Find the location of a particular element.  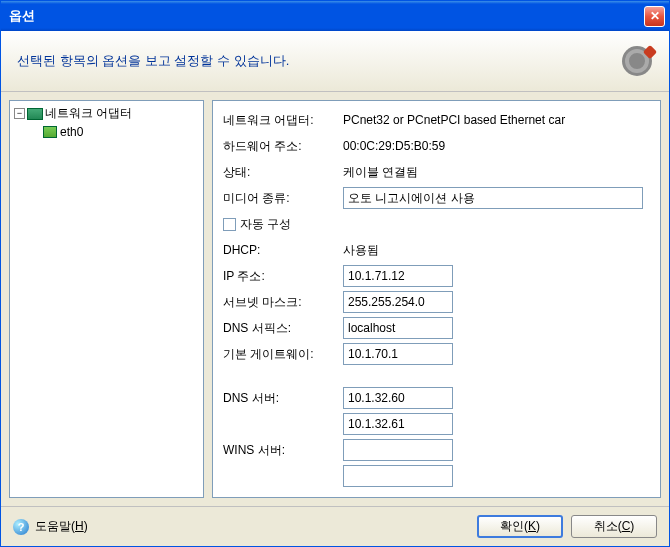

nic-icon is located at coordinates (50, 132).